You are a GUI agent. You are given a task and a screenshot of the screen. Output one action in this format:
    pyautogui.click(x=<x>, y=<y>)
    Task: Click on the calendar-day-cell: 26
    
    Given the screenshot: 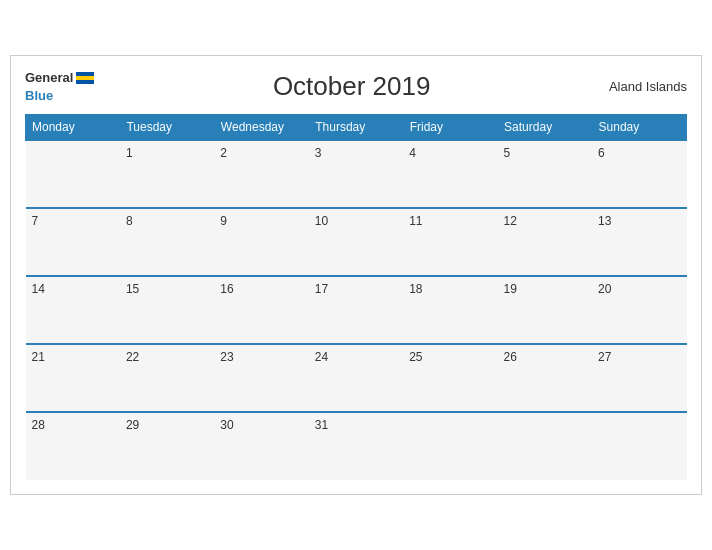 What is the action you would take?
    pyautogui.click(x=545, y=378)
    